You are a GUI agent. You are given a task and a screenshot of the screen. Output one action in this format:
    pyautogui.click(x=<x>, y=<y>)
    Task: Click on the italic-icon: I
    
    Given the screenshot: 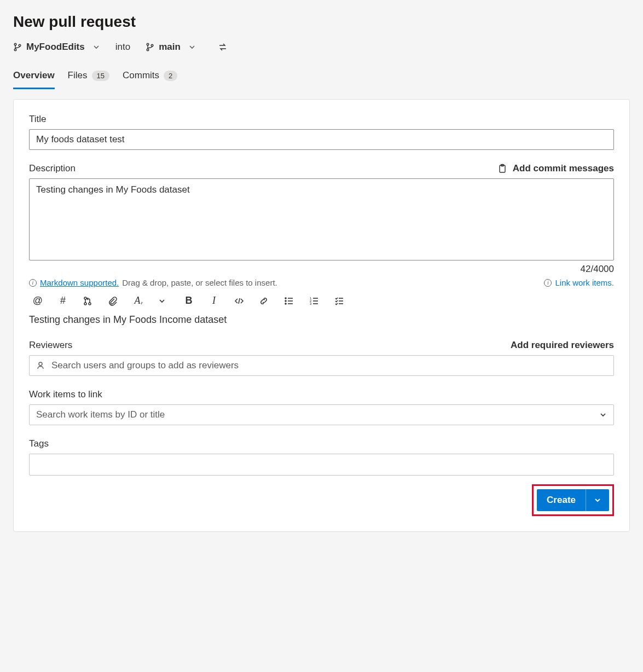 What is the action you would take?
    pyautogui.click(x=214, y=301)
    